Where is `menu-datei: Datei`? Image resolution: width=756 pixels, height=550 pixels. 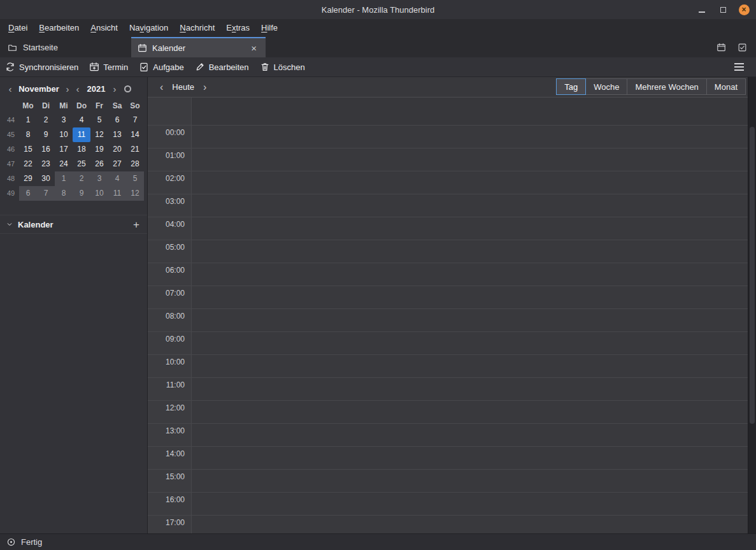
menu-datei: Datei is located at coordinates (18, 28).